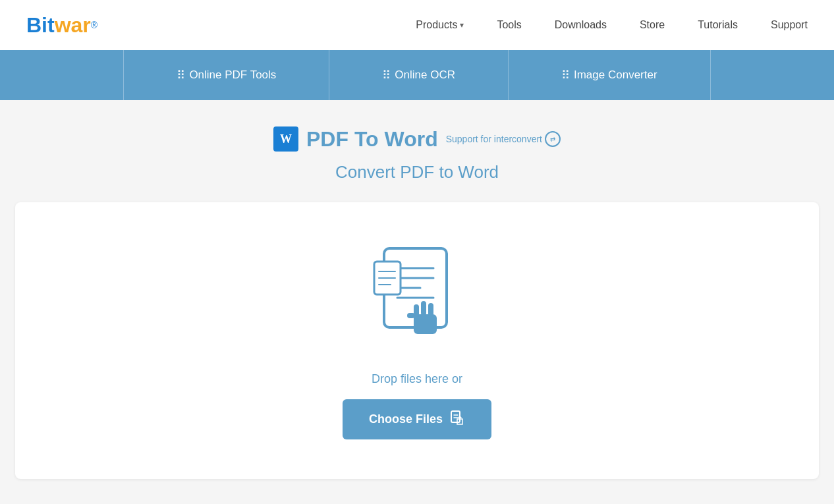 The width and height of the screenshot is (834, 504). What do you see at coordinates (610, 75) in the screenshot?
I see `sub-nav-image-converter: ⠿ Image Converter` at bounding box center [610, 75].